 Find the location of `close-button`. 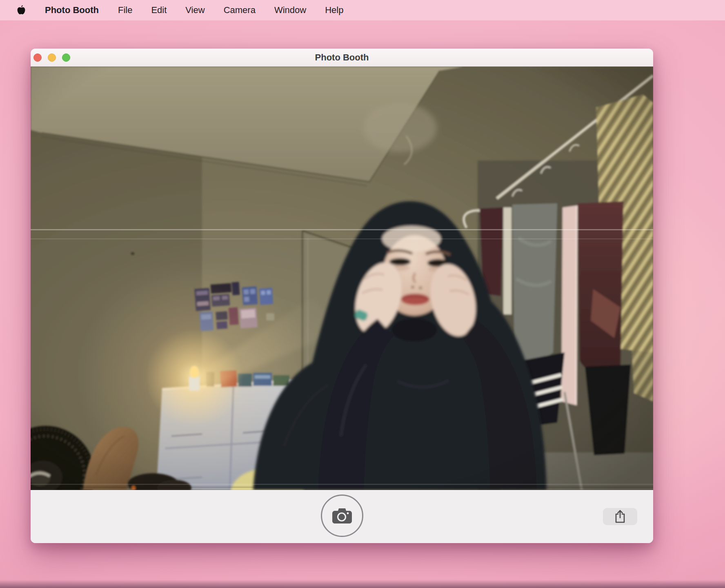

close-button is located at coordinates (38, 58).